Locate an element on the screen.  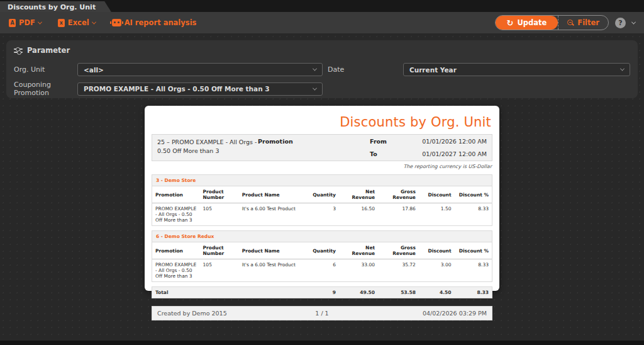
cell-quantity: 6 is located at coordinates (321, 271).